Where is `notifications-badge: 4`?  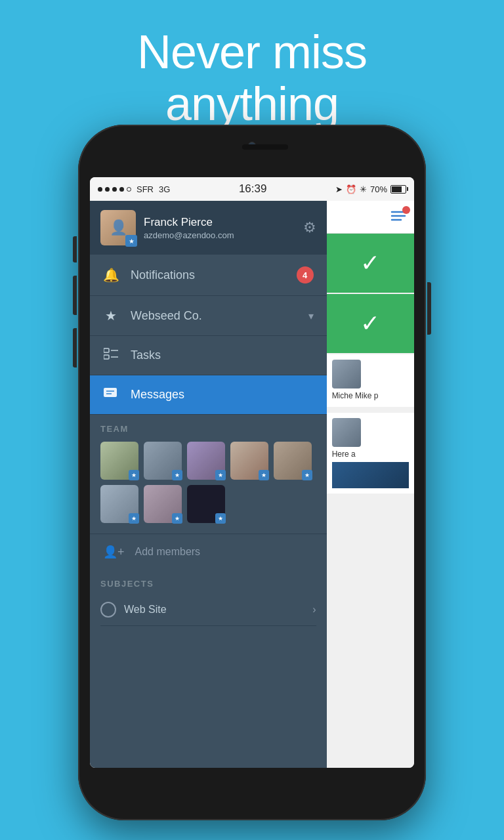 notifications-badge: 4 is located at coordinates (305, 275).